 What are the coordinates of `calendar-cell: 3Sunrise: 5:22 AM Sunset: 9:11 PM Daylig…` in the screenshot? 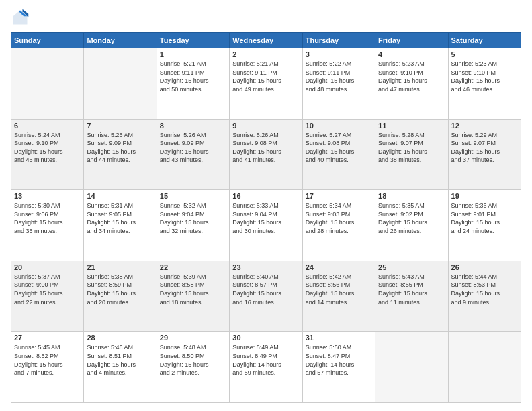 It's located at (339, 84).